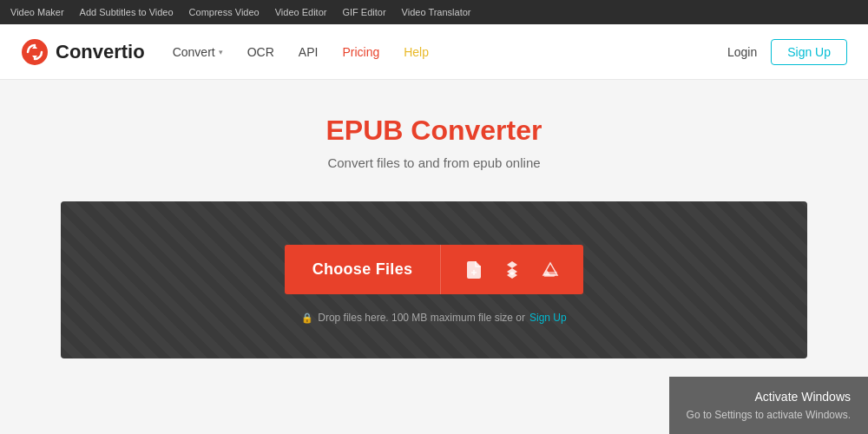 The height and width of the screenshot is (434, 868). What do you see at coordinates (364, 12) in the screenshot?
I see `topbar-gif-editor: GIF Editor` at bounding box center [364, 12].